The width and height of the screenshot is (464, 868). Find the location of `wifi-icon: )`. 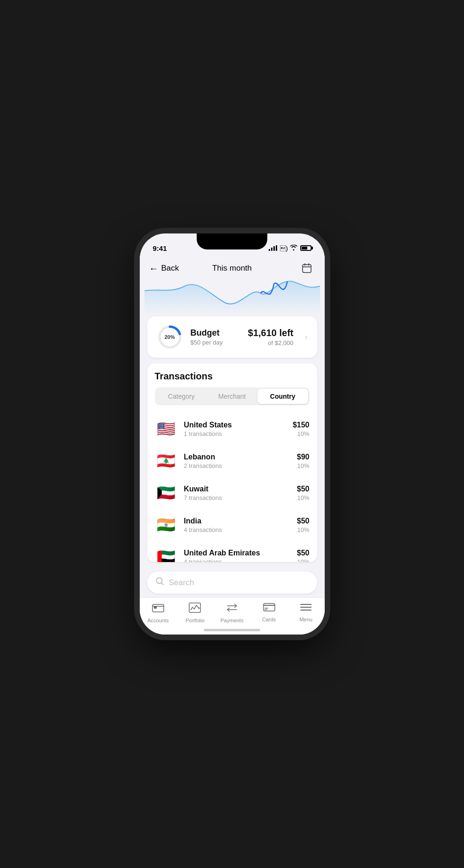

wifi-icon: ) is located at coordinates (289, 249).